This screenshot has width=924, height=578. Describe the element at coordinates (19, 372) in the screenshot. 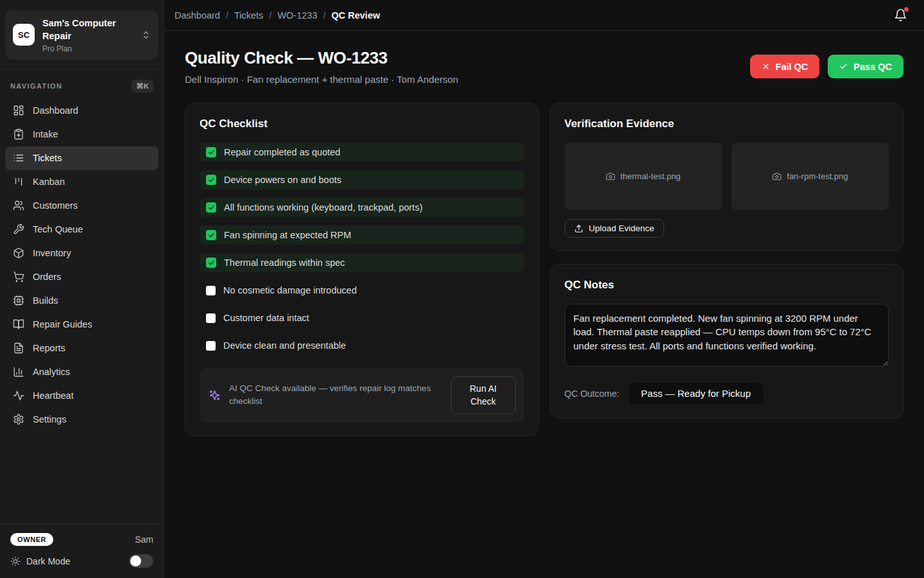

I see `bar-chart-icon` at that location.